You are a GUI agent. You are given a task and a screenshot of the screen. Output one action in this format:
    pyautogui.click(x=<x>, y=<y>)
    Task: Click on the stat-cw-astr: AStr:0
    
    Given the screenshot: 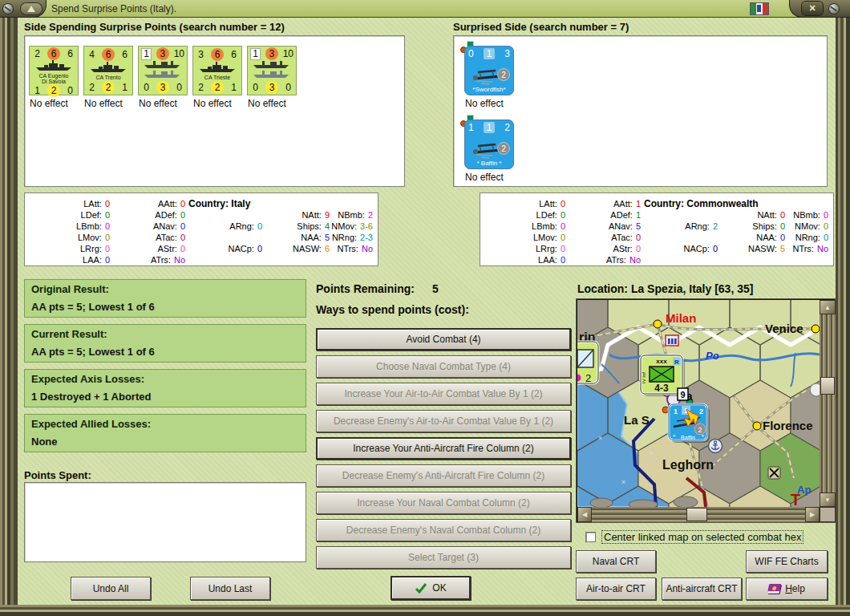 What is the action you would take?
    pyautogui.click(x=603, y=249)
    